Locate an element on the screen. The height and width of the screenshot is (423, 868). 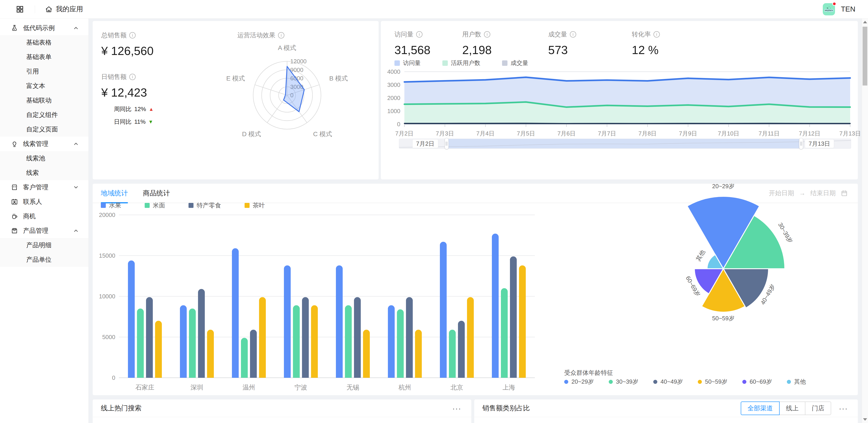
svg-text: 30~39岁 is located at coordinates (785, 233).